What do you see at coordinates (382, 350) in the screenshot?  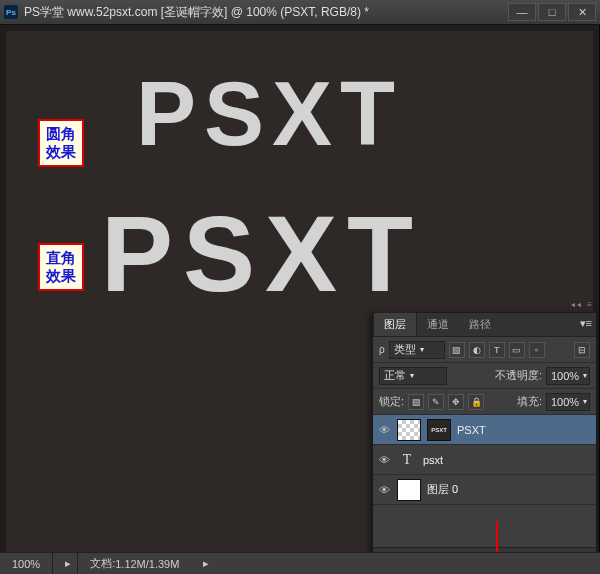 I see `filter-kind-icon: ρ` at bounding box center [382, 350].